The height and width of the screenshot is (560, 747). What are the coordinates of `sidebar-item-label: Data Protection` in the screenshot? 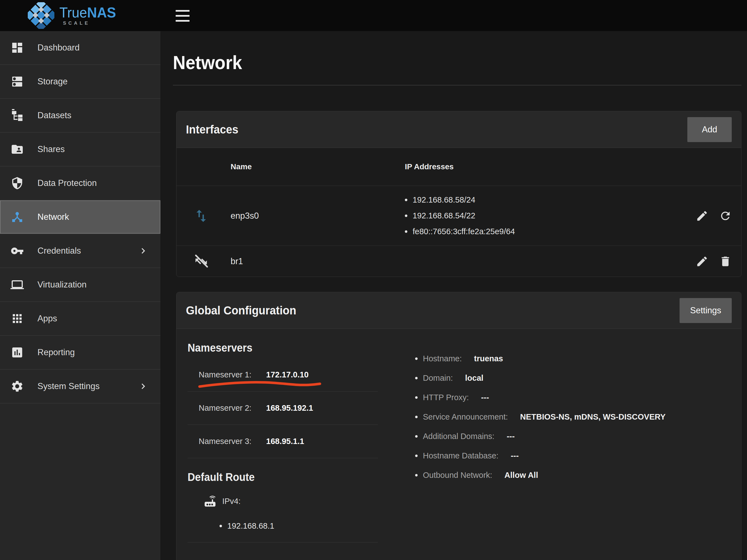 It's located at (67, 183).